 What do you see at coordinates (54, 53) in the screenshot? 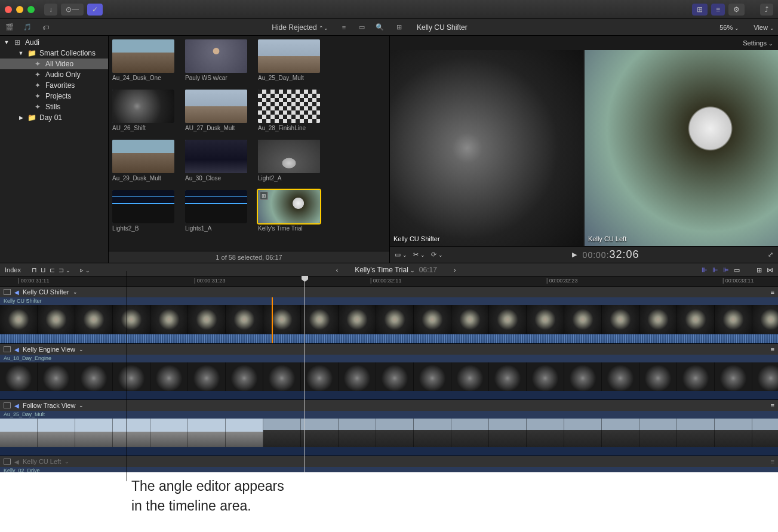
I see `sidebar-item-smart-collections: ▼📁Smart Collections` at bounding box center [54, 53].